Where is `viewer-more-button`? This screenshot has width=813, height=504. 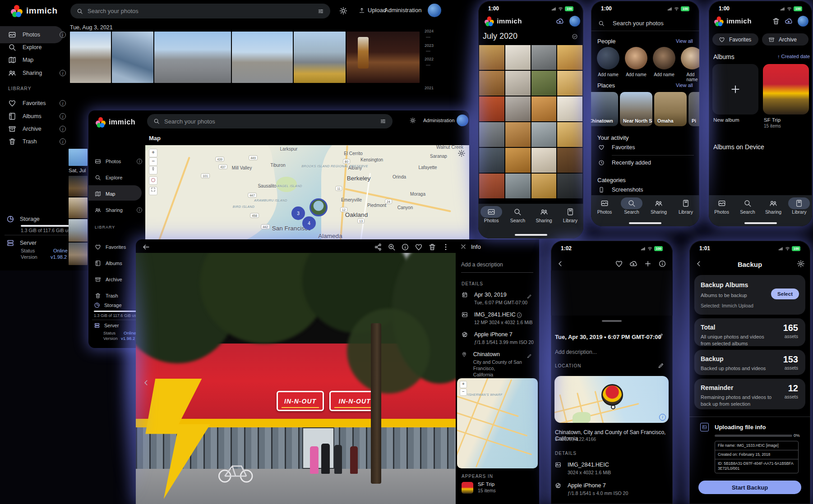
viewer-more-button is located at coordinates (446, 248).